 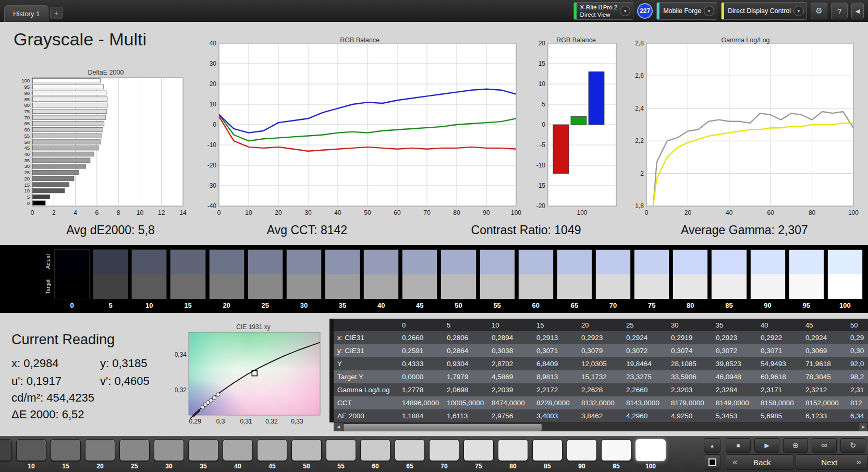 What do you see at coordinates (600, 403) in the screenshot?
I see `table-cell: 8132,0000` at bounding box center [600, 403].